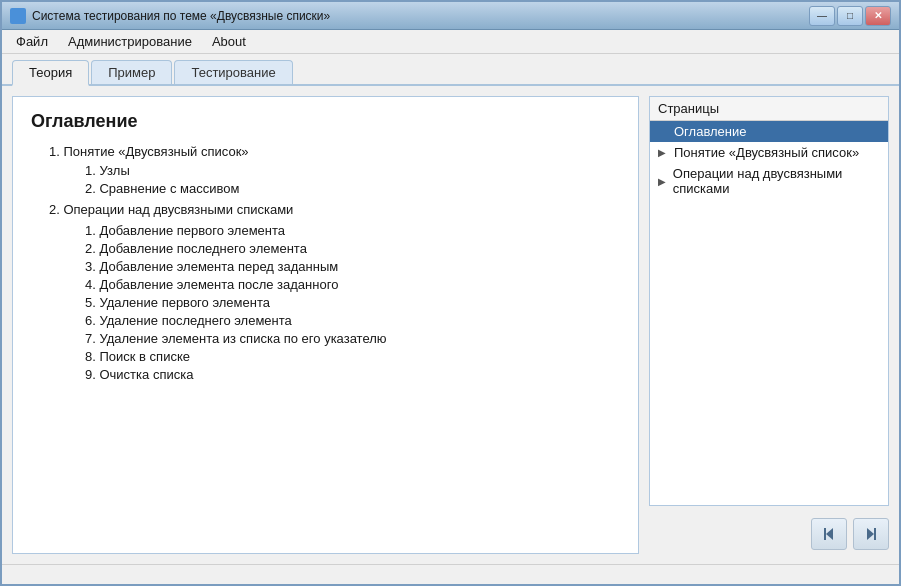 The image size is (901, 586). What do you see at coordinates (664, 182) in the screenshot?
I see `chevron-operations: ▶` at bounding box center [664, 182].